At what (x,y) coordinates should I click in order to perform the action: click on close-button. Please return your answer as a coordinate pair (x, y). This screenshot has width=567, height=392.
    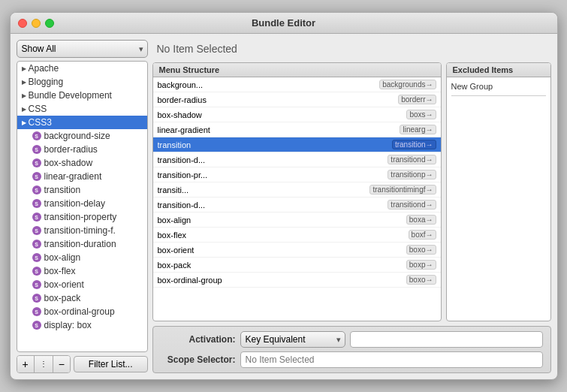
    Looking at the image, I should click on (23, 23).